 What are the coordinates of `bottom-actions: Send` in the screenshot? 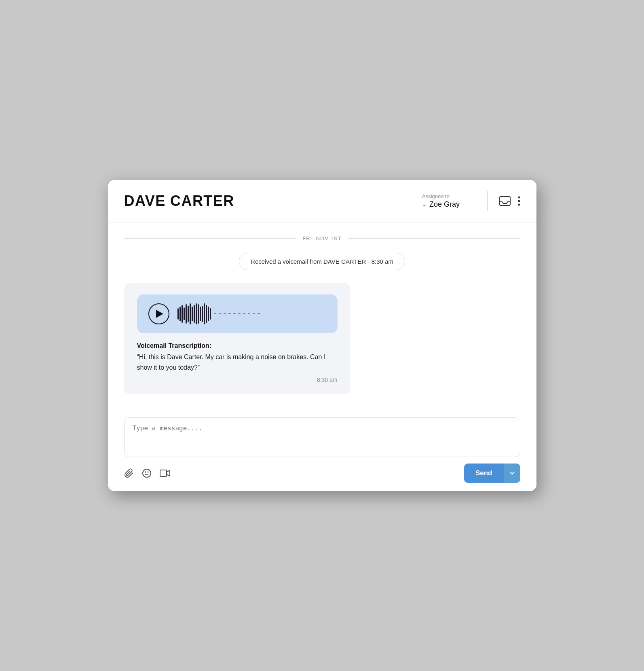 It's located at (322, 473).